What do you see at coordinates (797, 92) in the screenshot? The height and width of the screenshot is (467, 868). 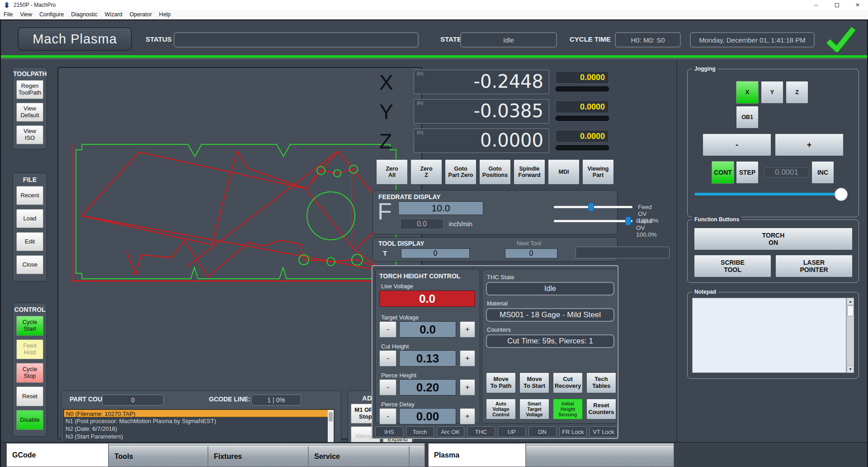 I see `jog-axis-z-button: Z` at bounding box center [797, 92].